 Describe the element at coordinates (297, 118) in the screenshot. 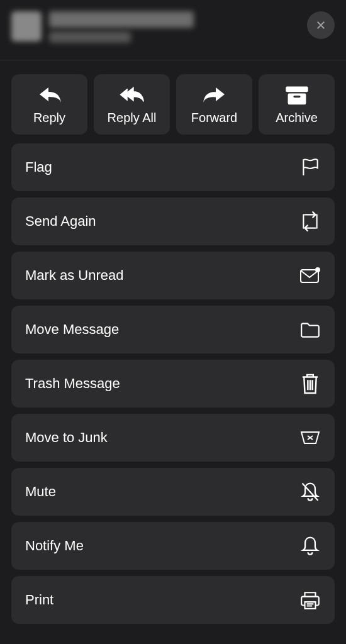

I see `archive-label: Archive` at that location.